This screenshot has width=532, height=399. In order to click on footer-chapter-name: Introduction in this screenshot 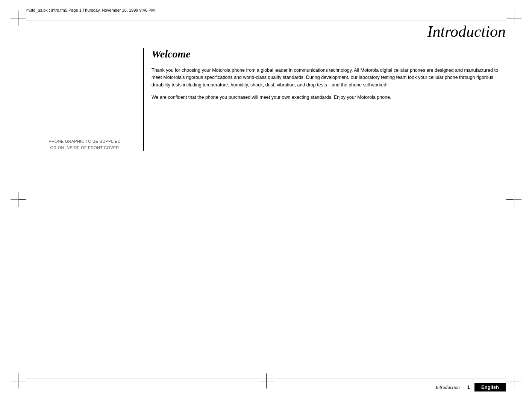, I will do `click(447, 387)`.